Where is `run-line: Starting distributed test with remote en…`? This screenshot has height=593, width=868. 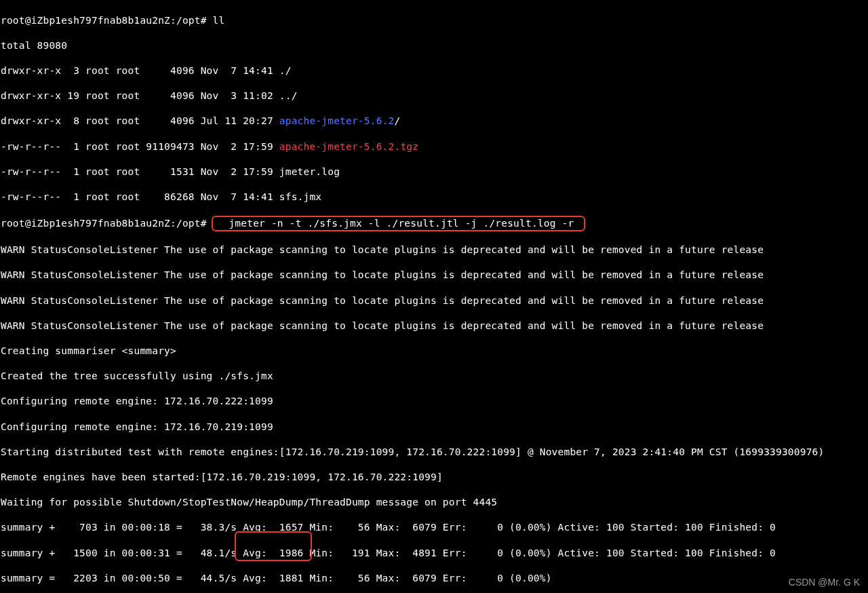
run-line: Starting distributed test with remote en… is located at coordinates (434, 452).